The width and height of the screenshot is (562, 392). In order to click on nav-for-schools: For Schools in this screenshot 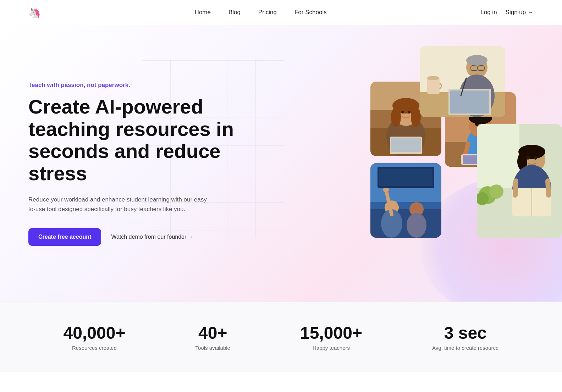, I will do `click(311, 12)`.